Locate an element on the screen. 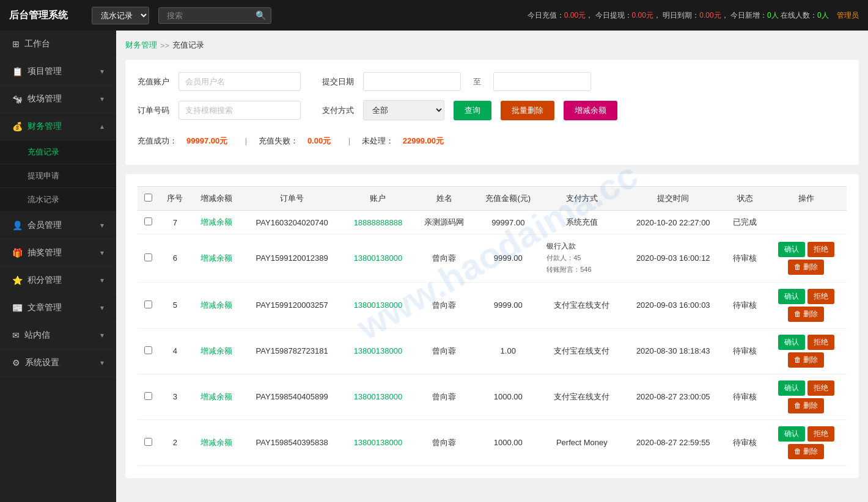  chevron-down-icon-message: ▾ is located at coordinates (102, 335).